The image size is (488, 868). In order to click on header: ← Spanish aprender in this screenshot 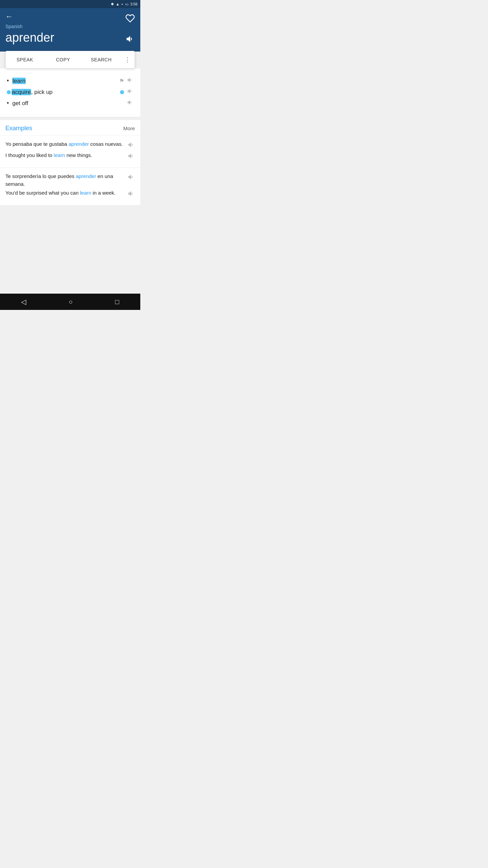, I will do `click(70, 30)`.